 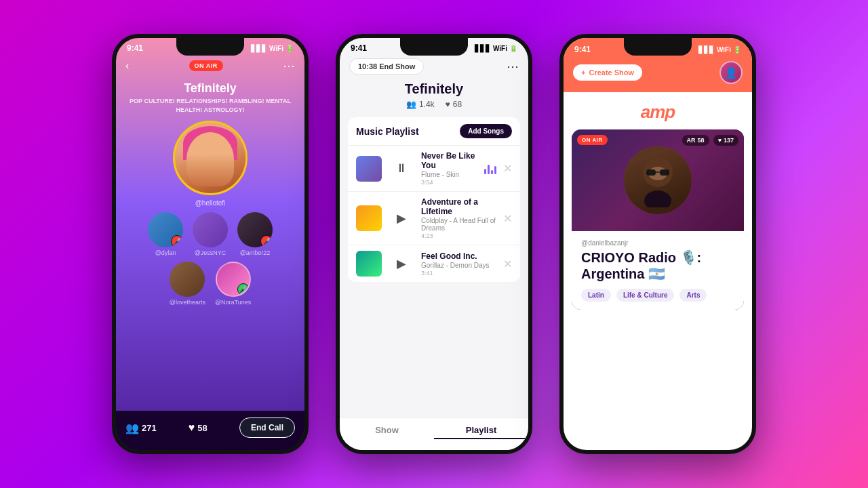 I want to click on show-title-1: Tefinitely, so click(x=210, y=88).